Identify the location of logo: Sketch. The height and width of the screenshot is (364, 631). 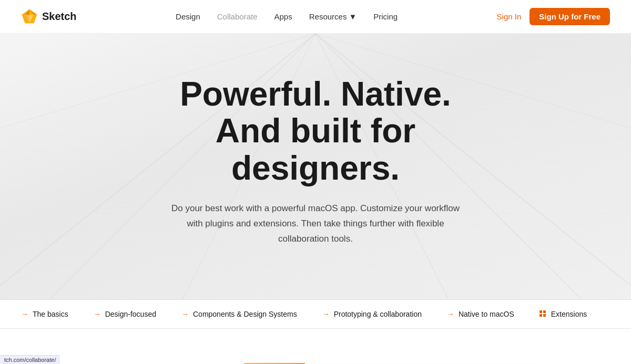
(49, 17).